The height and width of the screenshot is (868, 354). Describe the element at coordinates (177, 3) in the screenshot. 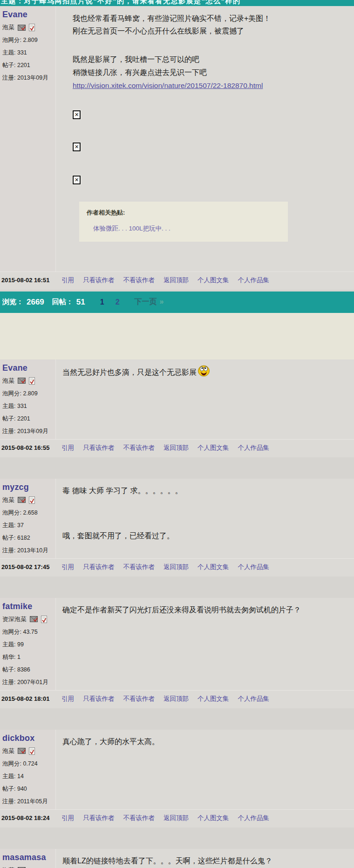

I see `thread-title: 主题：对于蜂鸟网拍点片说“不好”的，请来看看无忌影展是“怎么”样的` at that location.